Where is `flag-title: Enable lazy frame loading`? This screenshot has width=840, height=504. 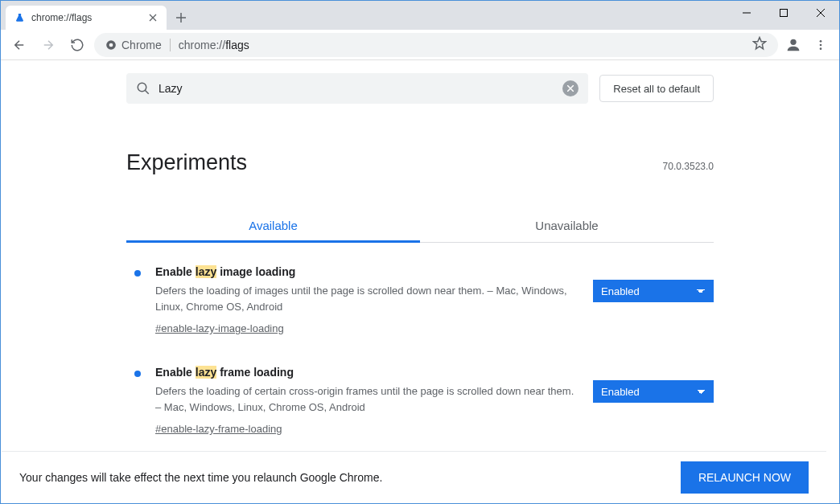
flag-title: Enable lazy frame loading is located at coordinates (367, 372).